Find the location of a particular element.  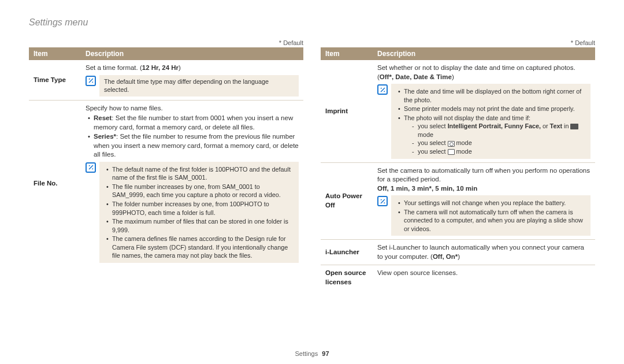

note-text: The default name of the first folder is … is located at coordinates (199, 213).